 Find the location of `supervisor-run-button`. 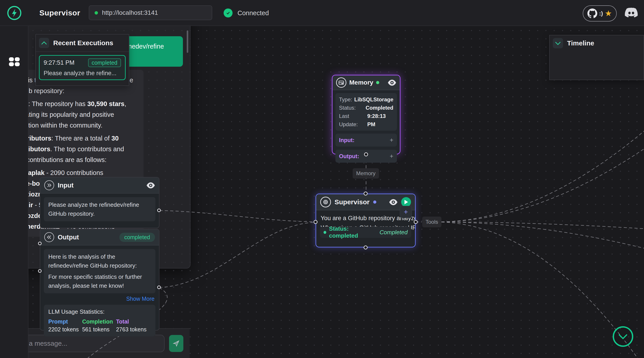

supervisor-run-button is located at coordinates (406, 202).